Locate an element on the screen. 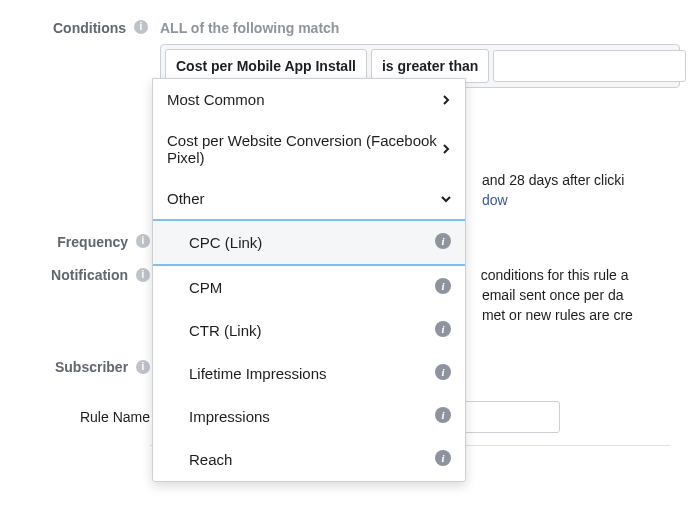  frequency-label: Frequency is located at coordinates (92, 242).